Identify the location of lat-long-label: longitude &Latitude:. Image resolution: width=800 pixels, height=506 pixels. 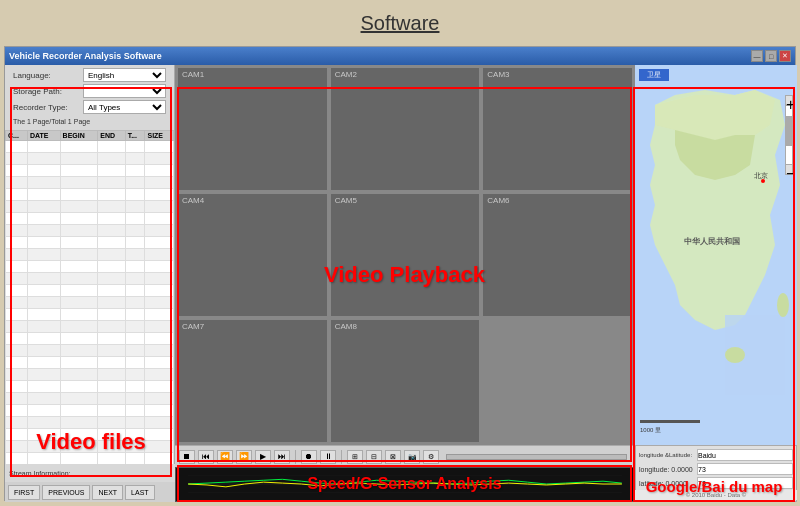
(666, 455).